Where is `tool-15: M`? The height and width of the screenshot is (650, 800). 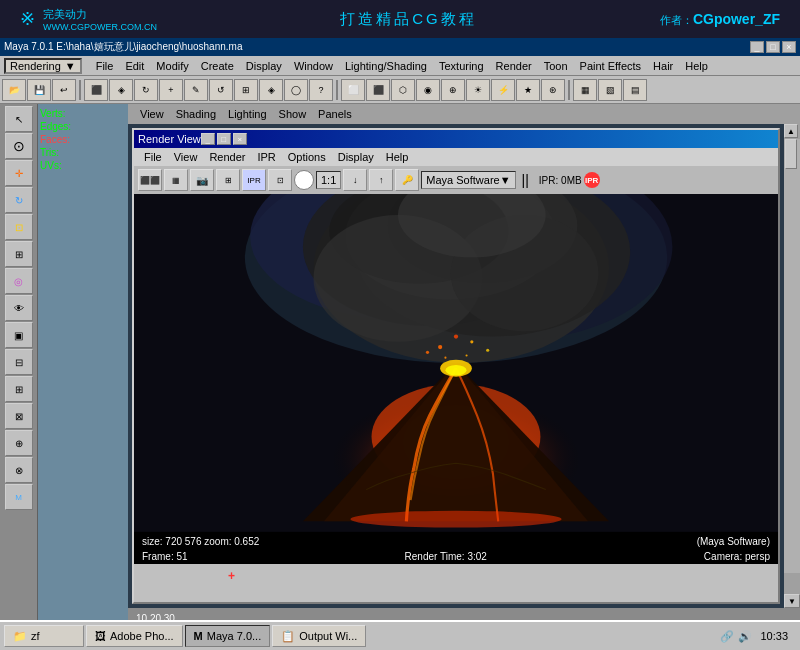
tool-15: M is located at coordinates (19, 497).